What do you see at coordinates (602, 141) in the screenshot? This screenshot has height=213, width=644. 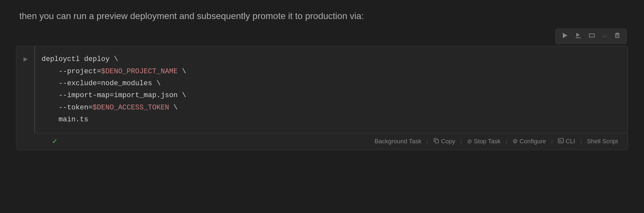 I see `shell-script-action: Shell Script` at bounding box center [602, 141].